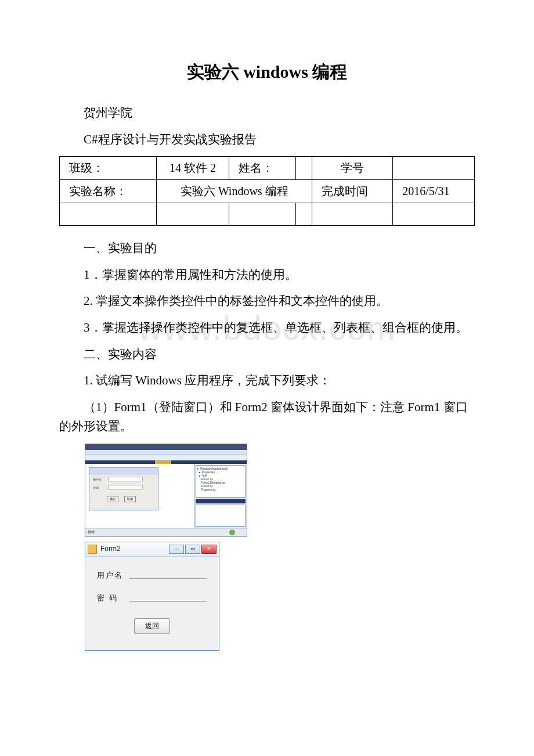  What do you see at coordinates (91, 532) in the screenshot?
I see `status-text: 就绪` at bounding box center [91, 532].